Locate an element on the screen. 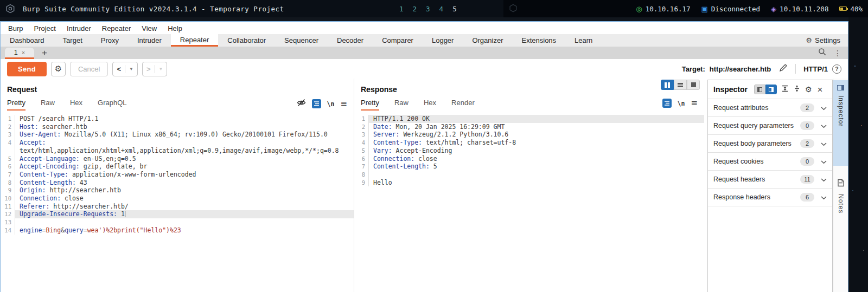 This screenshot has height=292, width=868. view-tab-render: Render is located at coordinates (463, 105).